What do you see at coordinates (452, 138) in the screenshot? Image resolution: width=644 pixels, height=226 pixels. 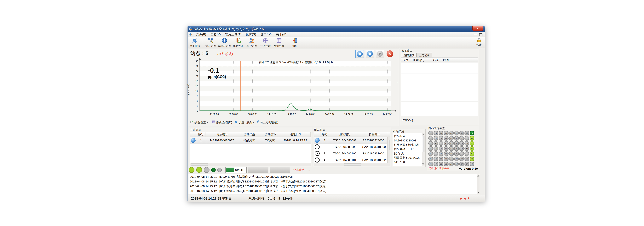 I see `vial-E2: E2` at bounding box center [452, 138].